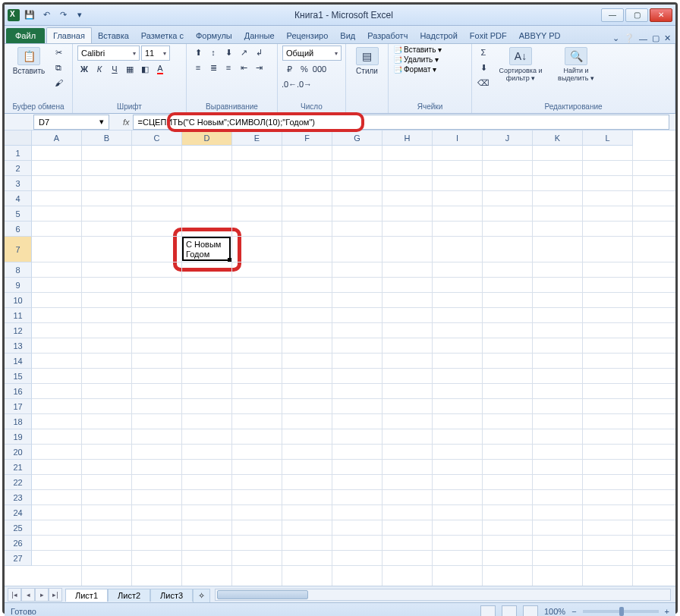 Image resolution: width=680 pixels, height=616 pixels. What do you see at coordinates (80, 15) in the screenshot?
I see `qat-customize-button: ▾` at bounding box center [80, 15].